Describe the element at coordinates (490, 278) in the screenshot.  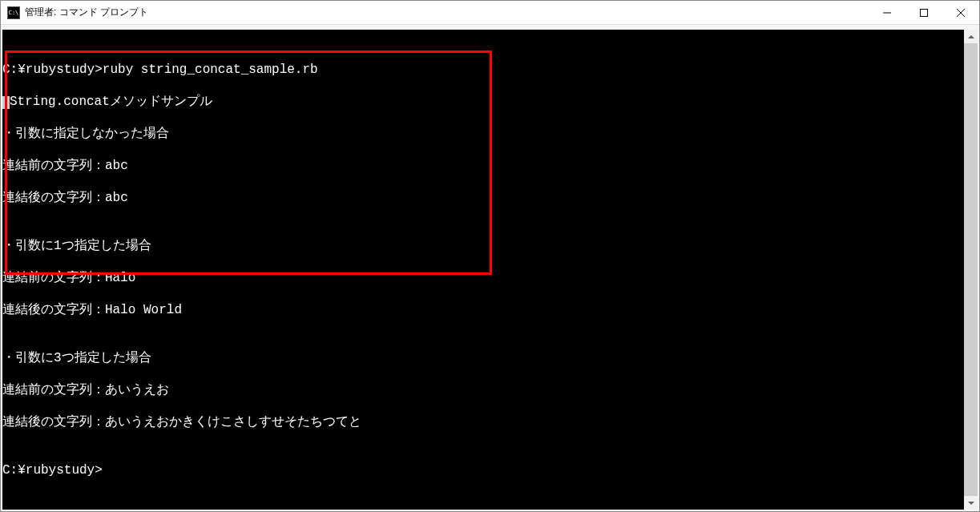
I see `output-line: 連結前の文字列：Halo` at that location.